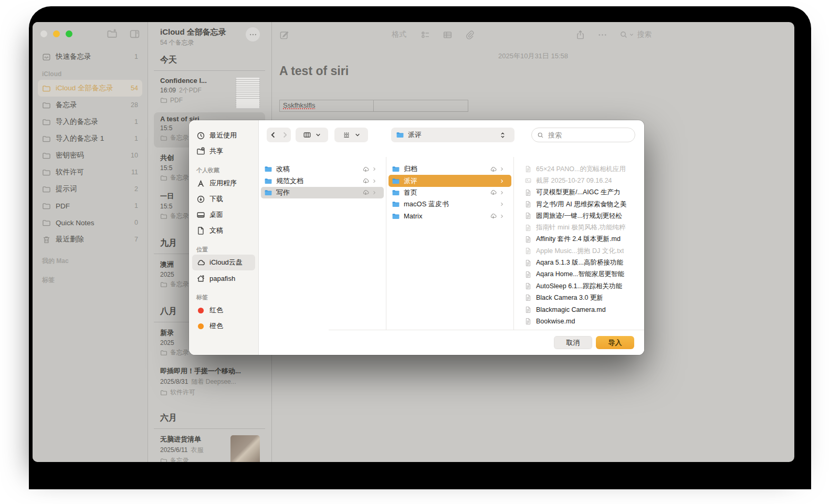  What do you see at coordinates (579, 216) in the screenshot?
I see `file-row: 圆周旅迹/一键...行规划更轻松` at bounding box center [579, 216].